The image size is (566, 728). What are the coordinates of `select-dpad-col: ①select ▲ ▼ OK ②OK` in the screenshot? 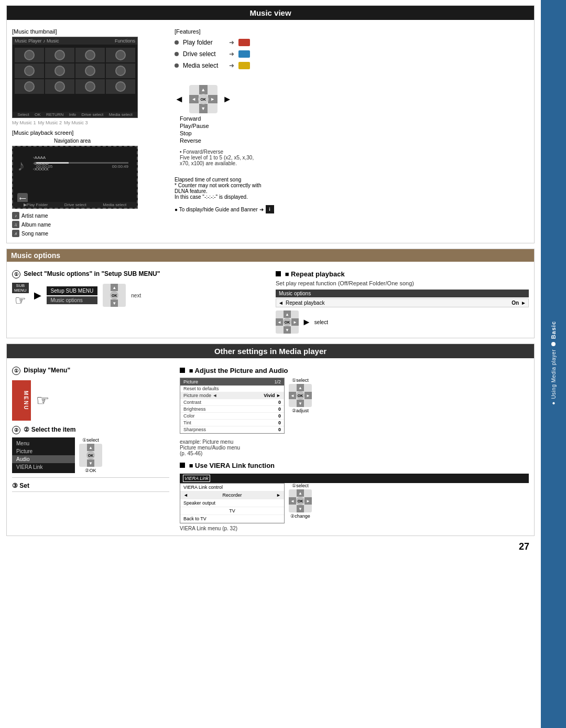 It's located at (91, 455).